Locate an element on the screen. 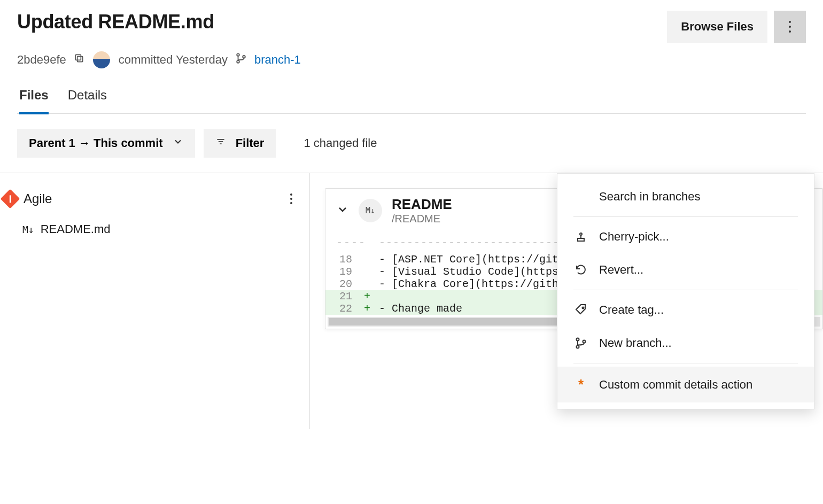 This screenshot has width=823, height=504. asterisk-icon: * is located at coordinates (581, 385).